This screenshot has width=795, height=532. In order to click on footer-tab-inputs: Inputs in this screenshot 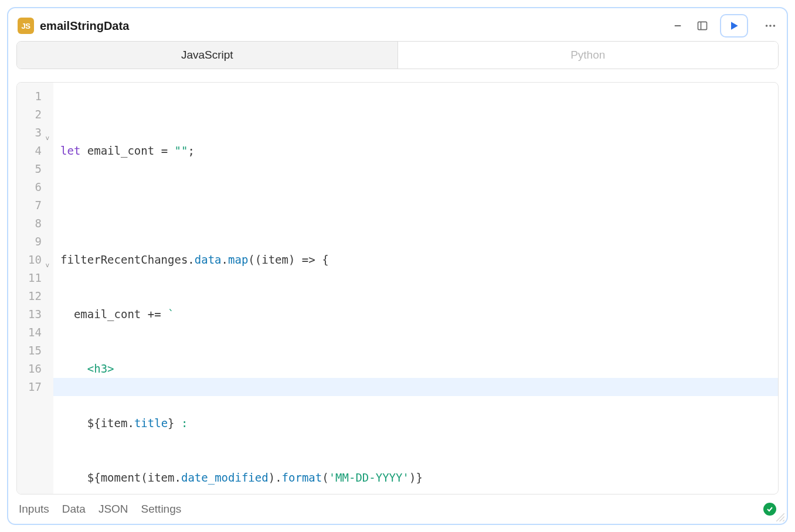, I will do `click(34, 509)`.